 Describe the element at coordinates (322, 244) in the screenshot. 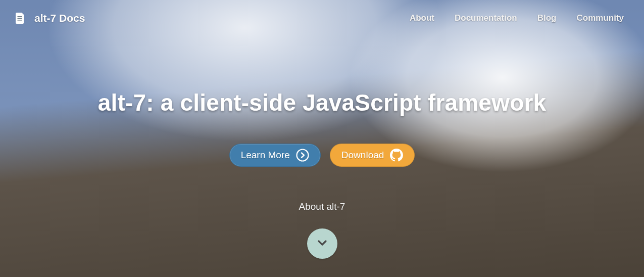

I see `chevron-down-icon` at that location.